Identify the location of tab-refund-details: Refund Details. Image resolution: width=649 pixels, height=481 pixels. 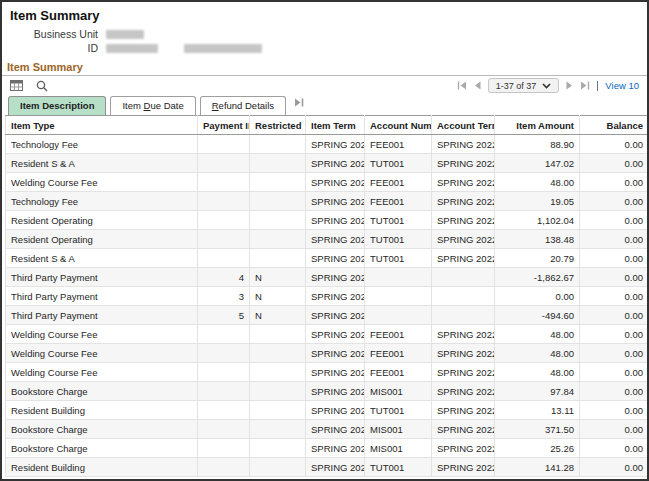
(243, 106).